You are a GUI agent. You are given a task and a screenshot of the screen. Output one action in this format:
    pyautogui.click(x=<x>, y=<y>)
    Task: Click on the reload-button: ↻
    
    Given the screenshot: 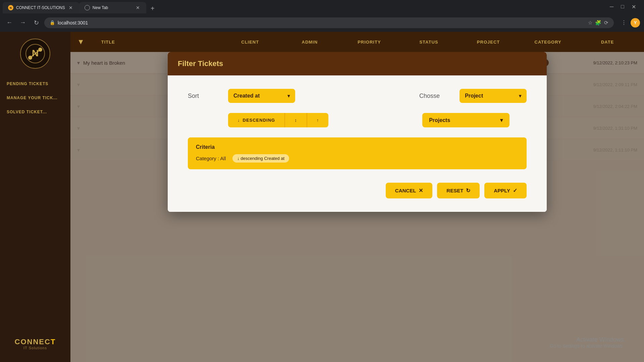 What is the action you would take?
    pyautogui.click(x=36, y=23)
    